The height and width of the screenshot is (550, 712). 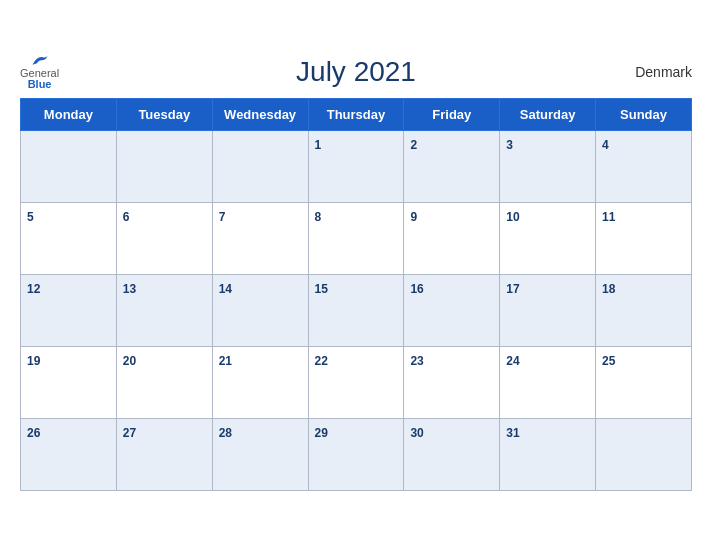 I want to click on country-label: Denmark, so click(x=664, y=72).